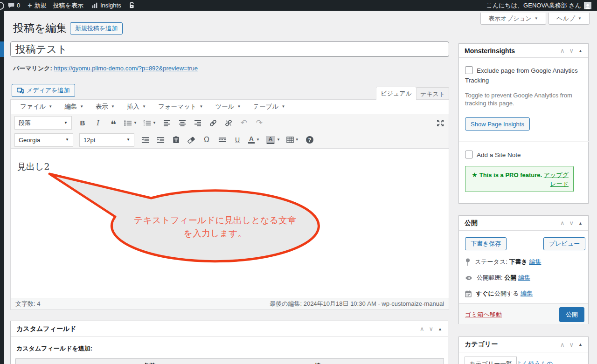  I want to click on exclude-tracking-checkbox, so click(469, 70).